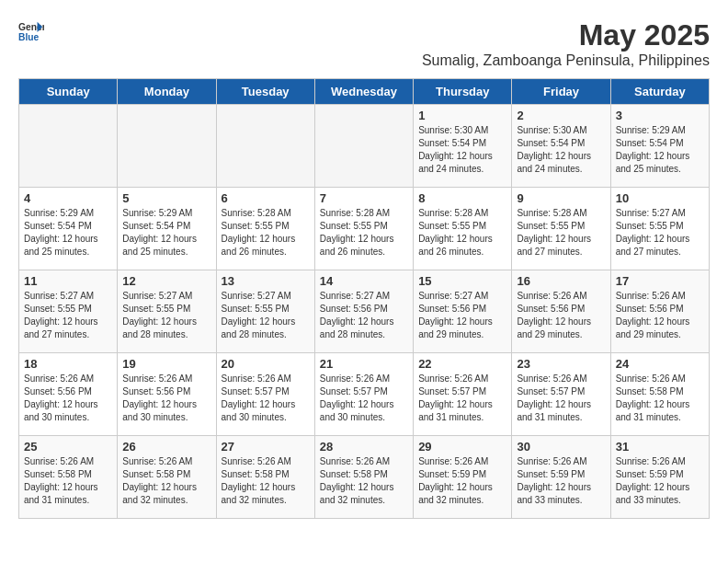  What do you see at coordinates (561, 477) in the screenshot?
I see `calendar-cell: 30Sunrise: 5:26 AMSunset: 5:59 PMDayligh…` at bounding box center [561, 477].